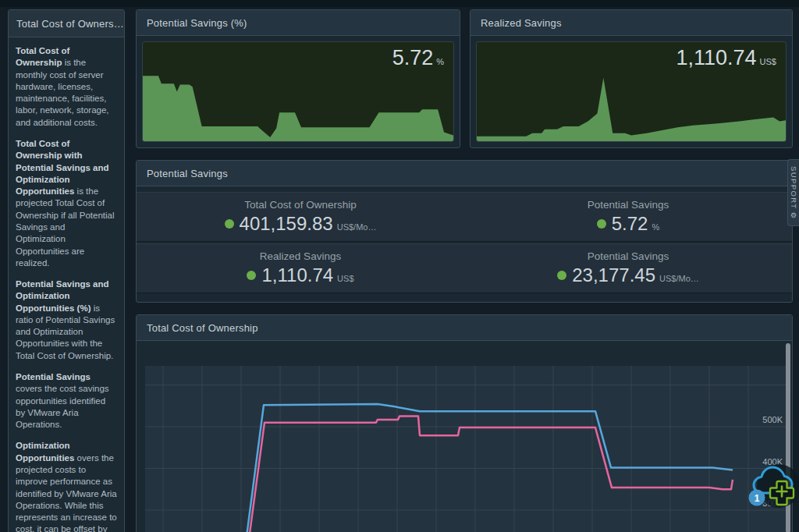 This screenshot has width=799, height=532. I want to click on panel-title-text: Realized Savings, so click(521, 23).